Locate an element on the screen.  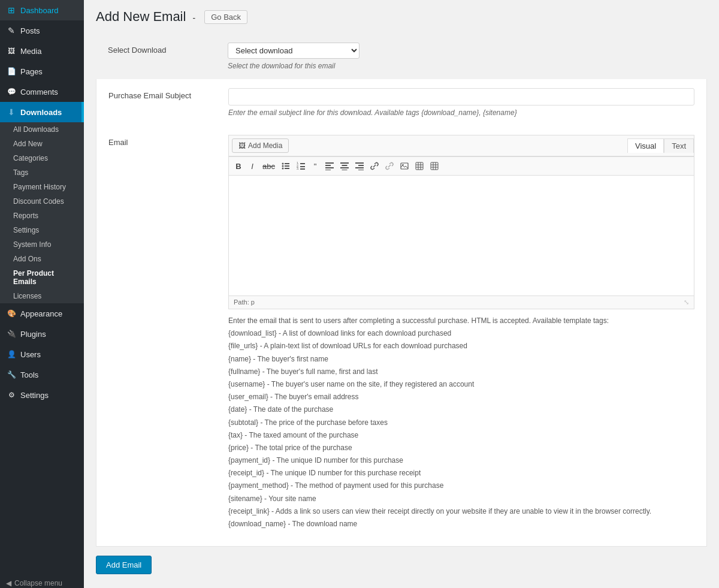
select-download-field: Select download Select the download for … is located at coordinates (461, 56).